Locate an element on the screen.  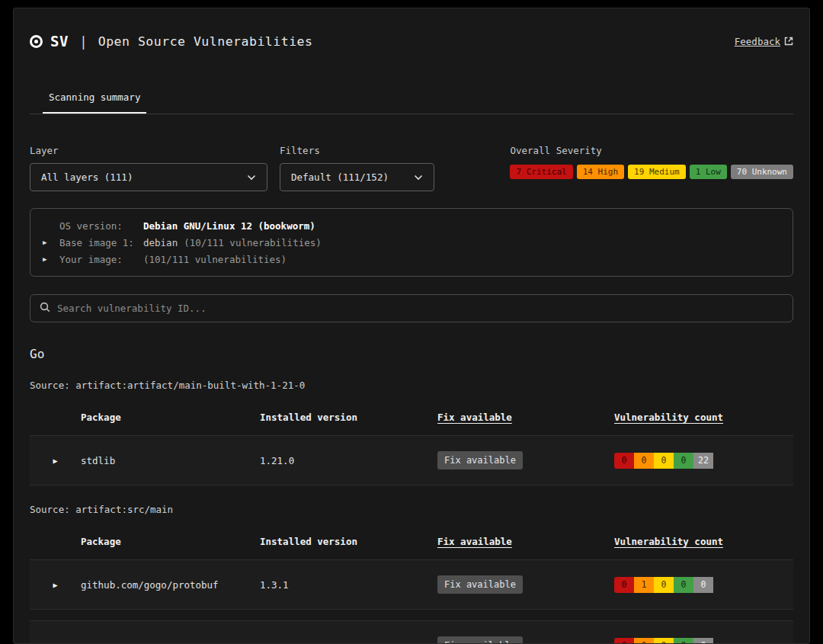
header: SV | Open Source Vulnerabilities Feedbac… is located at coordinates (412, 29).